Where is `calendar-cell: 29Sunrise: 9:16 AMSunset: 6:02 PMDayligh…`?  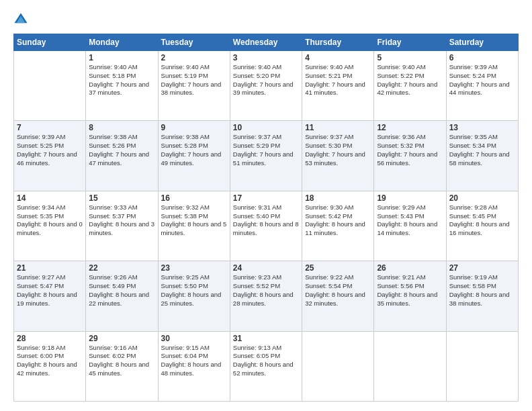
calendar-cell: 29Sunrise: 9:16 AMSunset: 6:02 PMDayligh… is located at coordinates (122, 366).